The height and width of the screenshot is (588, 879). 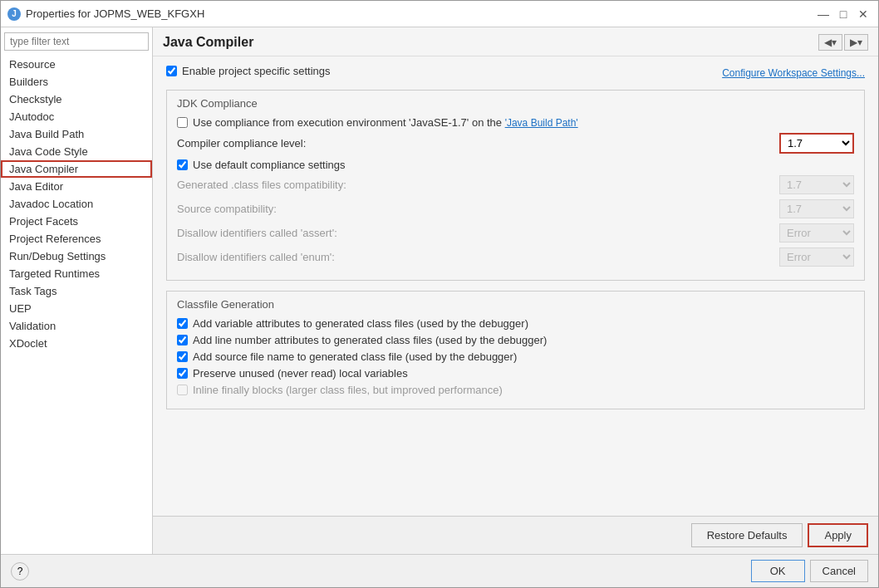 What do you see at coordinates (515, 103) in the screenshot?
I see `jdk-section-title: JDK Compliance` at bounding box center [515, 103].